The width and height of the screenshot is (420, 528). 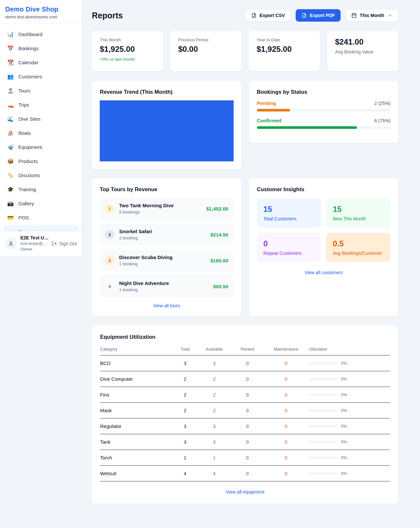 What do you see at coordinates (136, 426) in the screenshot?
I see `cell-category: Regulator` at bounding box center [136, 426].